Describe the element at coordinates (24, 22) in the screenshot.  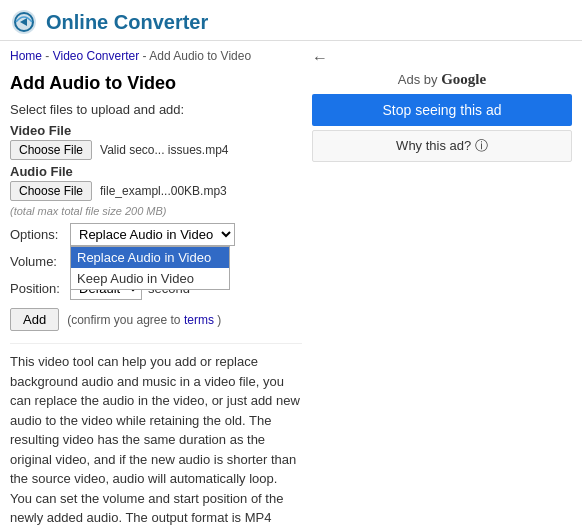
I see `logo-icon` at that location.